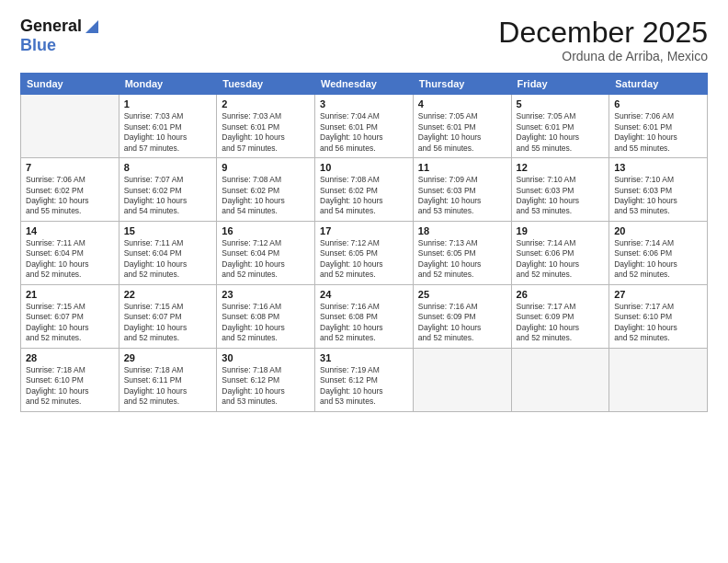  I want to click on day-number: 26, so click(561, 294).